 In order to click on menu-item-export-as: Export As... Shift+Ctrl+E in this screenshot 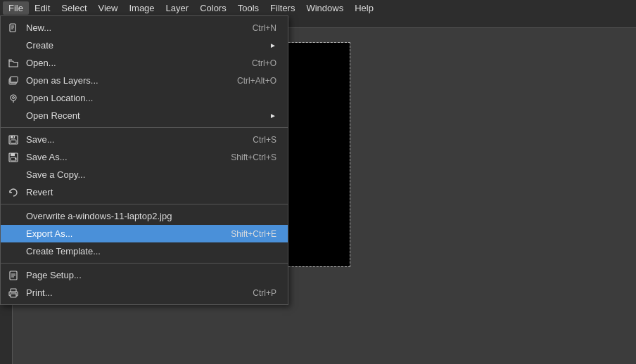, I will do `click(144, 233)`.